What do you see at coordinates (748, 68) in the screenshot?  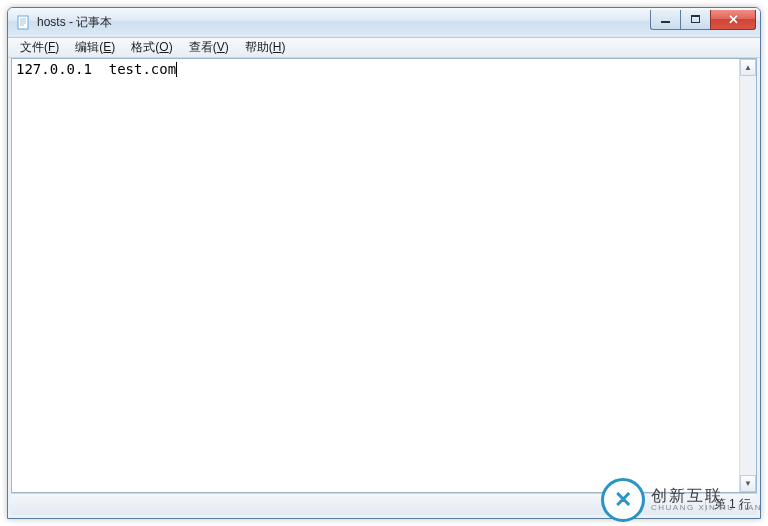 I see `scroll-up-button: ▲` at bounding box center [748, 68].